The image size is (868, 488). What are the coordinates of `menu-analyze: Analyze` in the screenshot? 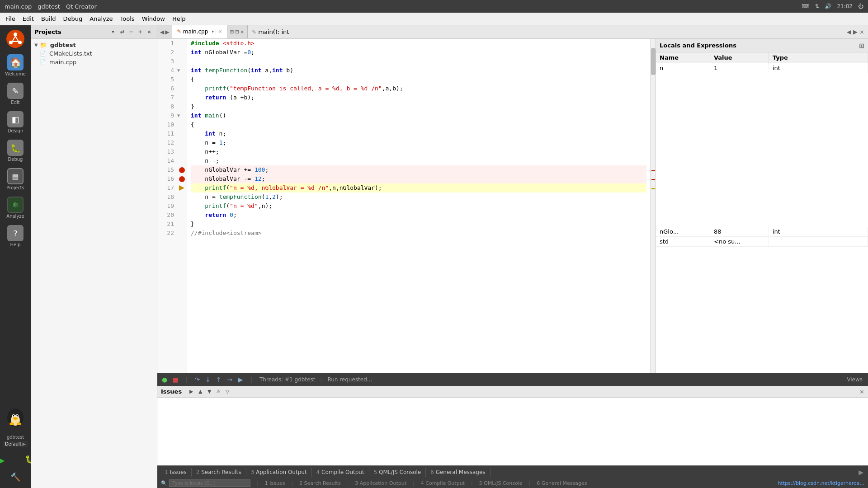 It's located at (101, 19).